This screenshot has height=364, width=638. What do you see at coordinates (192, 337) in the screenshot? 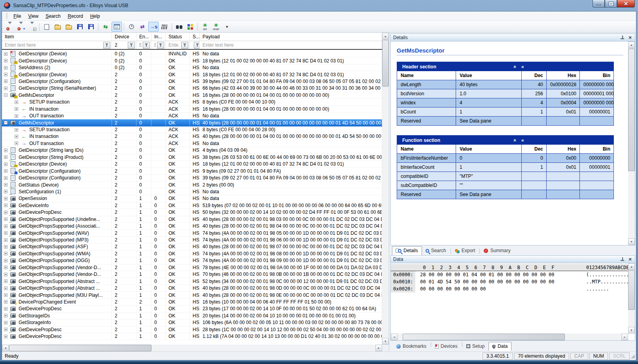
I see `grid-row: +←GetDevicePropDesc210OKHS1.12 kB (7A 04…` at bounding box center [192, 337].